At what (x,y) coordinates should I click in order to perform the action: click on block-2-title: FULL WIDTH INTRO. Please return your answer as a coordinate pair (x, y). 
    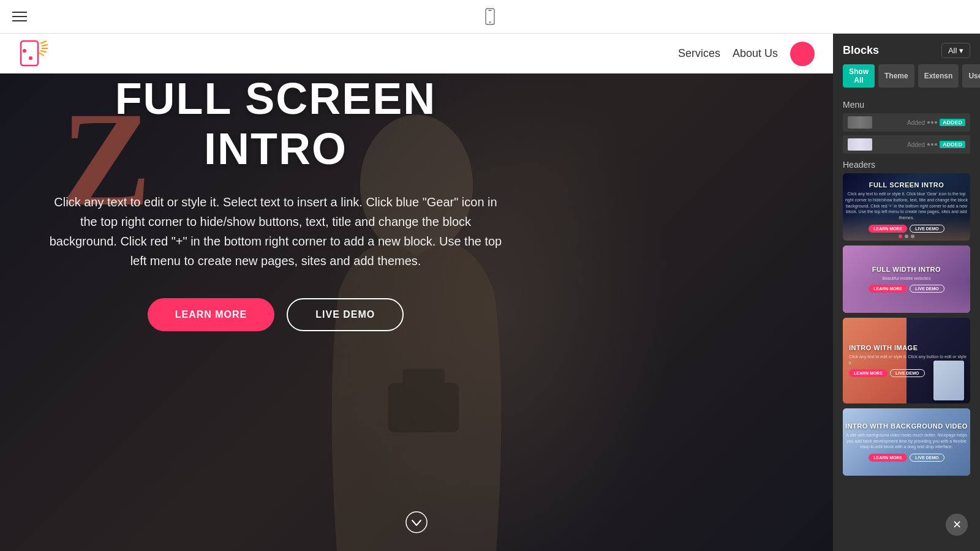
    Looking at the image, I should click on (907, 269).